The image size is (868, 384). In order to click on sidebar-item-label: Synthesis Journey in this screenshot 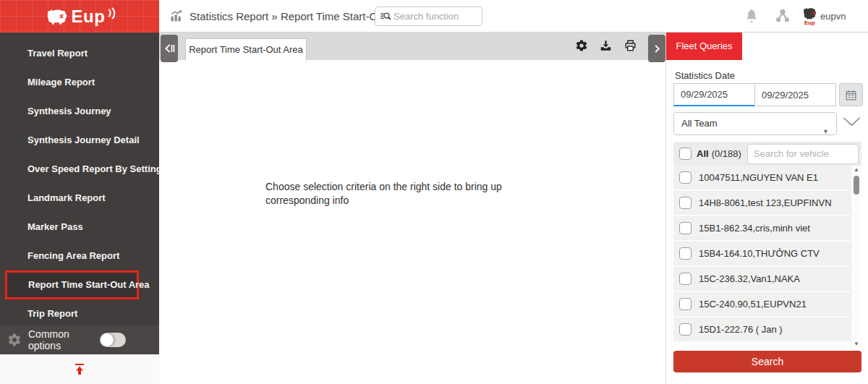, I will do `click(69, 111)`.